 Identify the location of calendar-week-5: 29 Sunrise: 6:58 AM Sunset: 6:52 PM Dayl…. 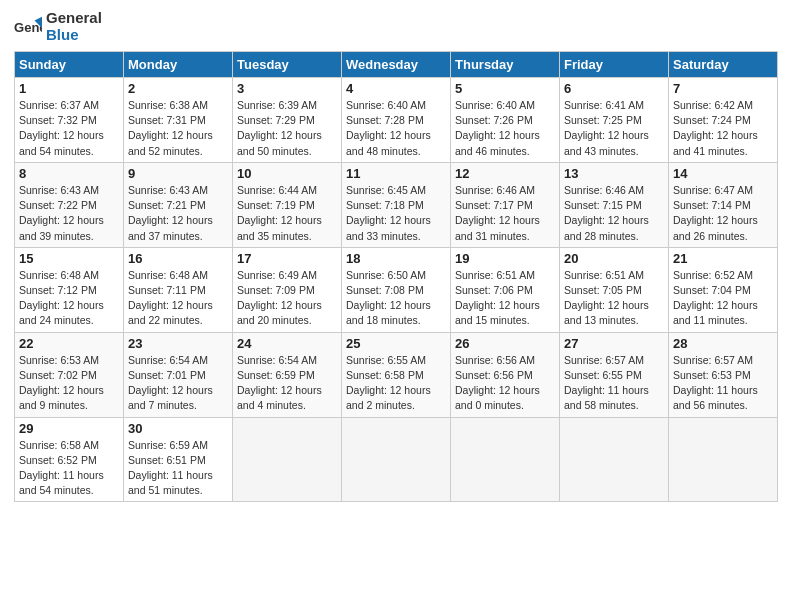
(396, 460).